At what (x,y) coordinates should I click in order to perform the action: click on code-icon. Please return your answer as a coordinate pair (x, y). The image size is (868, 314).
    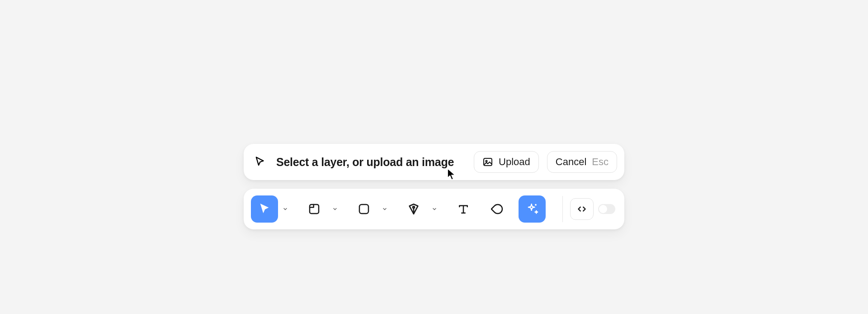
    Looking at the image, I should click on (582, 209).